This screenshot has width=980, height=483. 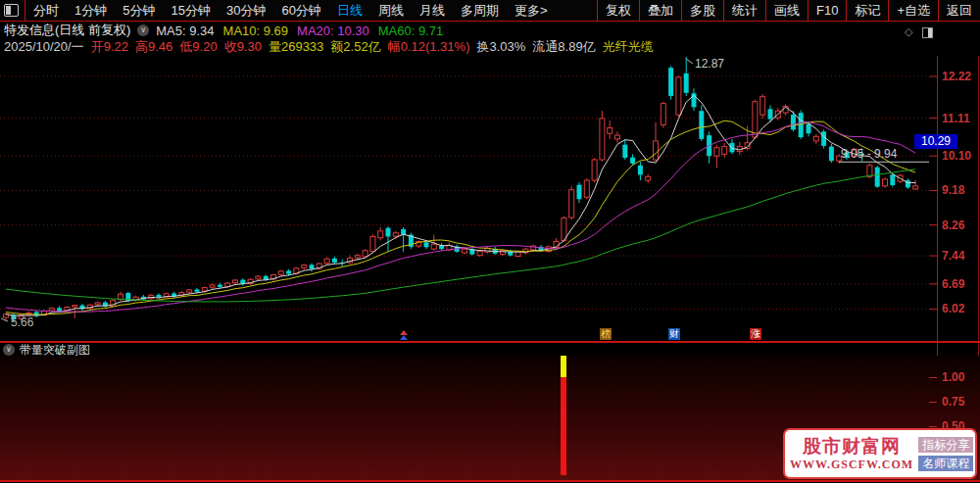 I want to click on toolbar-button: F10, so click(x=827, y=10).